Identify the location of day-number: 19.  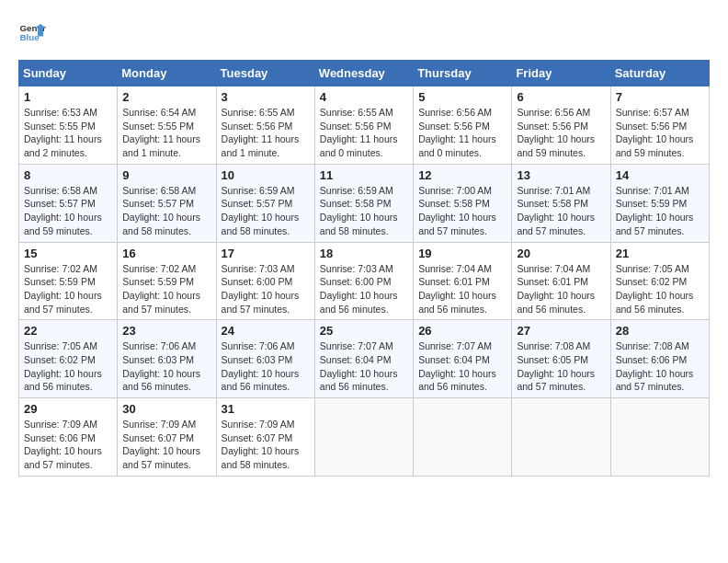
(462, 254).